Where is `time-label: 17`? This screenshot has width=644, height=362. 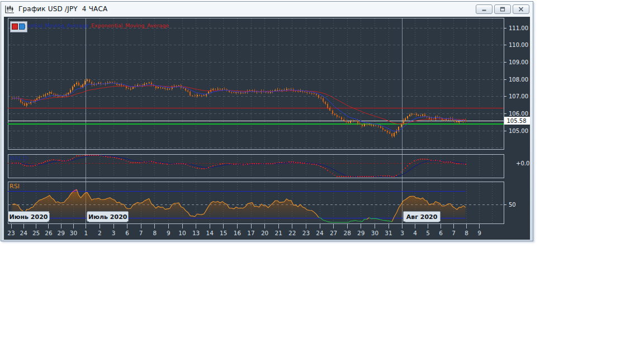
time-label: 17 is located at coordinates (250, 233).